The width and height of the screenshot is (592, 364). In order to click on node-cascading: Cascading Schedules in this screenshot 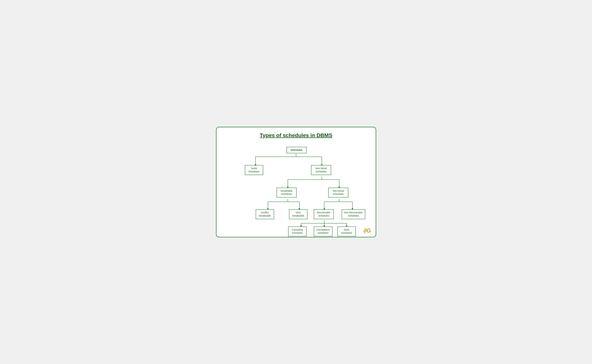, I will do `click(297, 232)`.